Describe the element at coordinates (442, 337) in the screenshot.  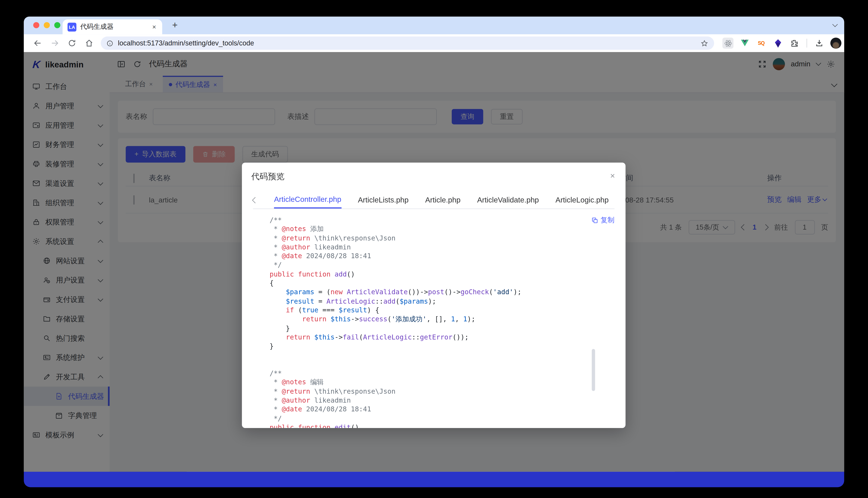
I see `code-line: return $this->fail(ArticleLogic::getErro…` at that location.